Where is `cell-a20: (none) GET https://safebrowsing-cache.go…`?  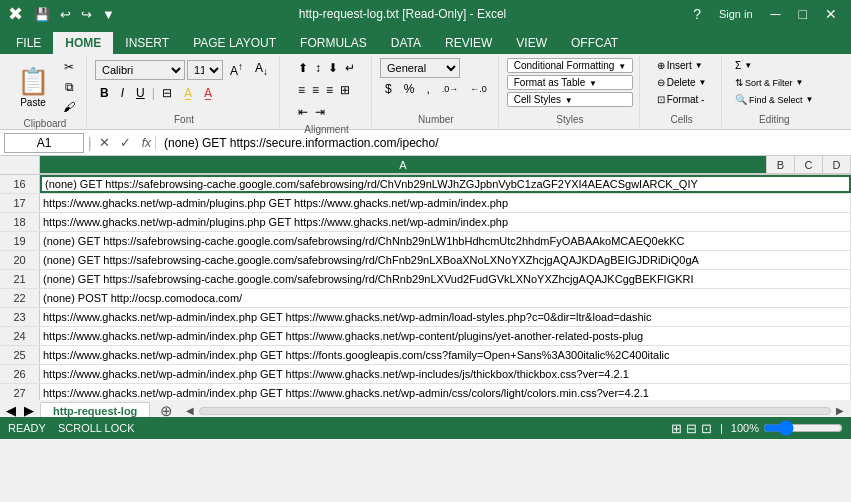 cell-a20: (none) GET https://safebrowsing-cache.go… is located at coordinates (446, 260).